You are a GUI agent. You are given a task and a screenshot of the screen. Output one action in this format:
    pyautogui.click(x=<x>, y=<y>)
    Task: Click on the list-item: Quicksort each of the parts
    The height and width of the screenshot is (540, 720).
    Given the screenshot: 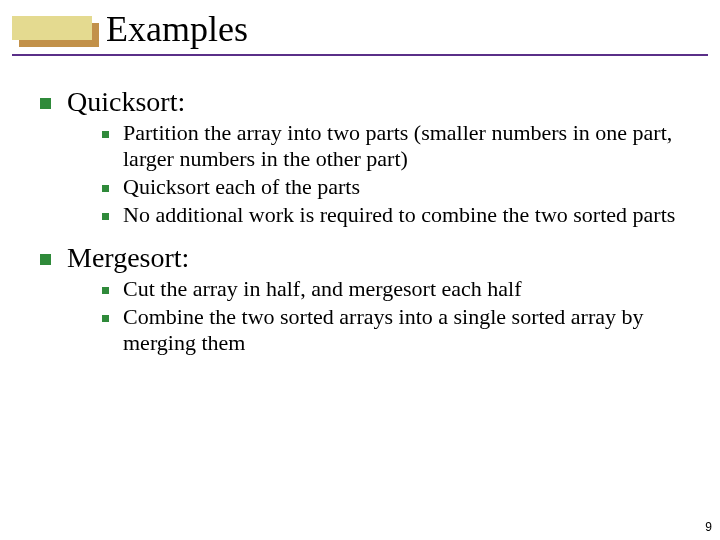 What is the action you would take?
    pyautogui.click(x=394, y=187)
    